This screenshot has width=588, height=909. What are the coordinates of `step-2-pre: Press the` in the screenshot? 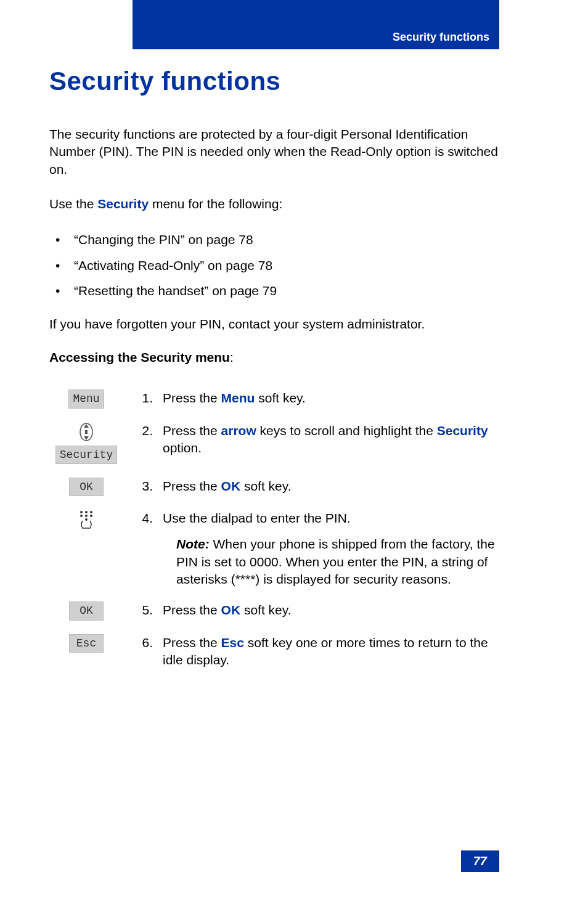 It's located at (192, 430).